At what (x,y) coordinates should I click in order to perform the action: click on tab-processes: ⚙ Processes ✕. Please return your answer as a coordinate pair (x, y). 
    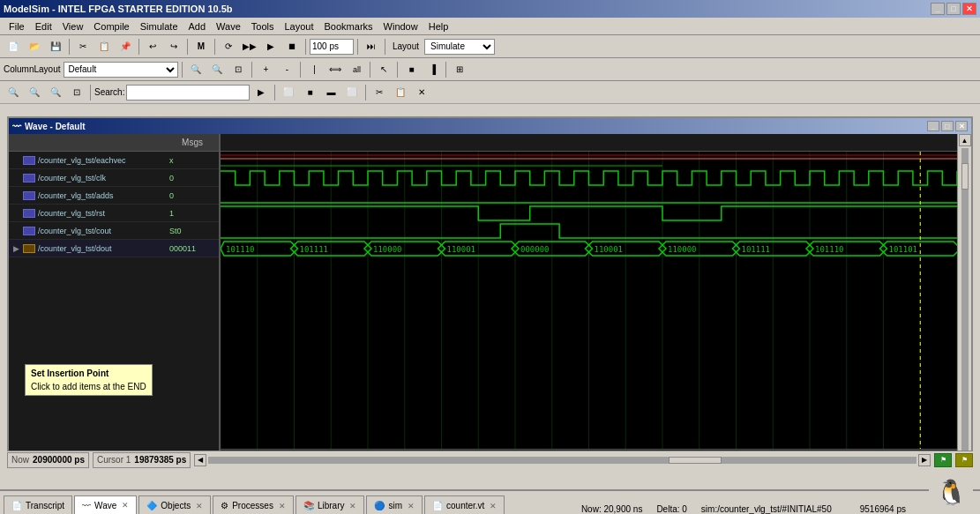
    Looking at the image, I should click on (253, 504).